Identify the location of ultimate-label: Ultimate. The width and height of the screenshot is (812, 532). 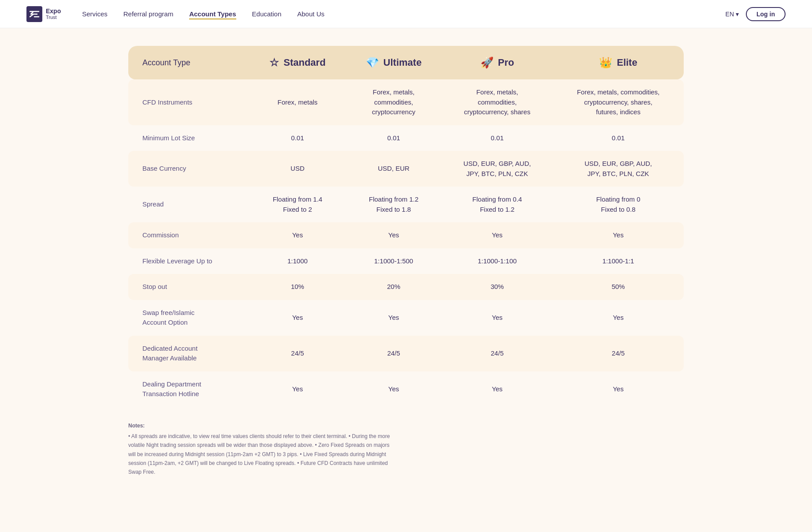
(403, 63).